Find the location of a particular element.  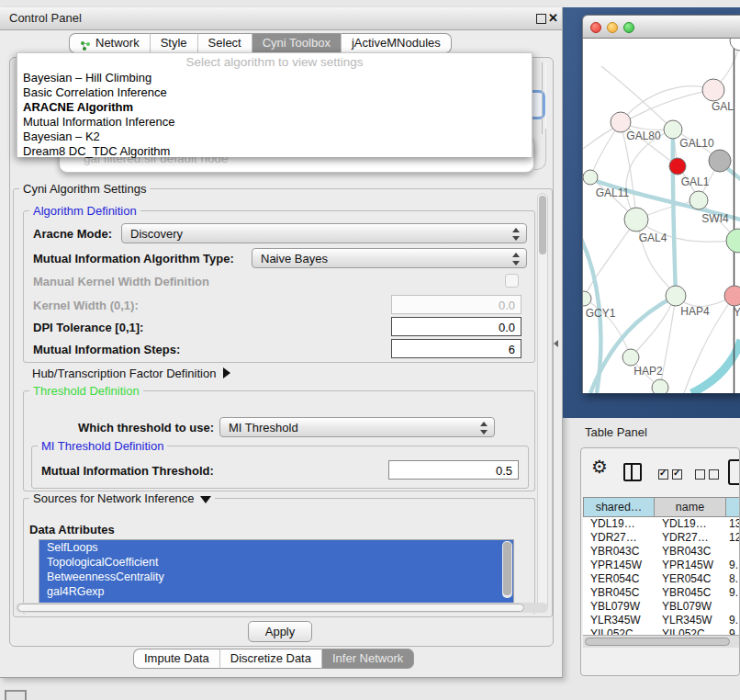

network-node-gcy1 is located at coordinates (588, 299).